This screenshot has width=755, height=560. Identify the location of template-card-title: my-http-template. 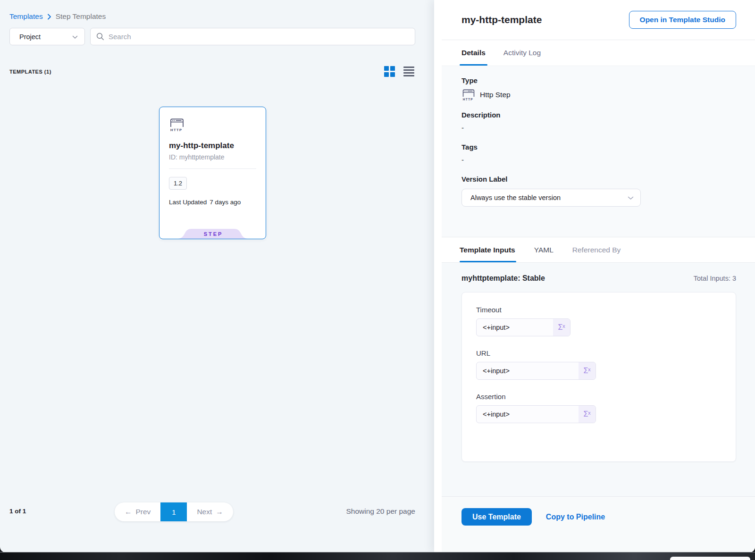
(212, 146).